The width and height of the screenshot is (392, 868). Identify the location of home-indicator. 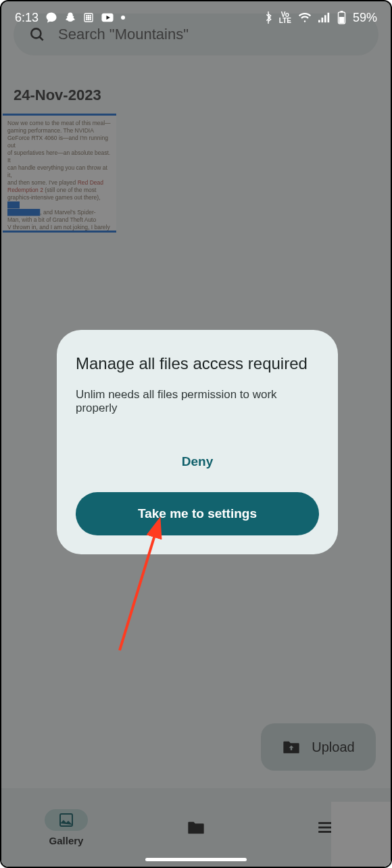
(196, 860).